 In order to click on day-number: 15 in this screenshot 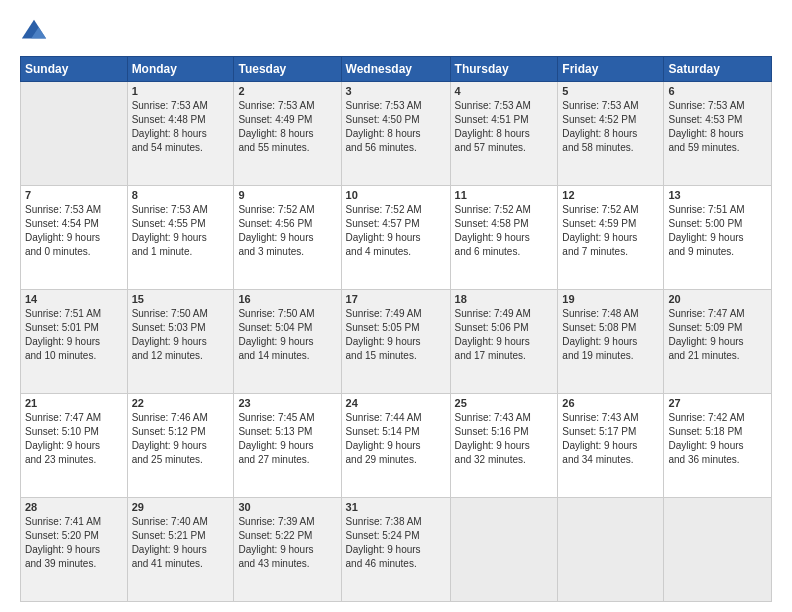, I will do `click(181, 299)`.